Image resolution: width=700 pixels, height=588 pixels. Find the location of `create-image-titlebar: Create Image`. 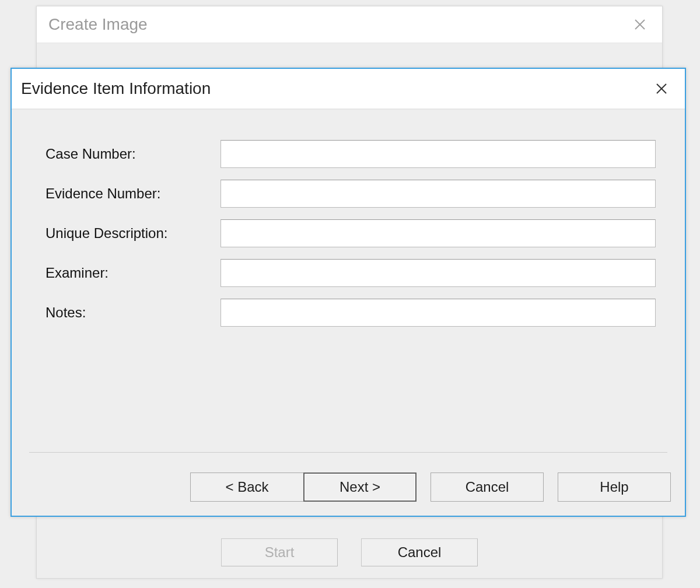

create-image-titlebar: Create Image is located at coordinates (349, 24).